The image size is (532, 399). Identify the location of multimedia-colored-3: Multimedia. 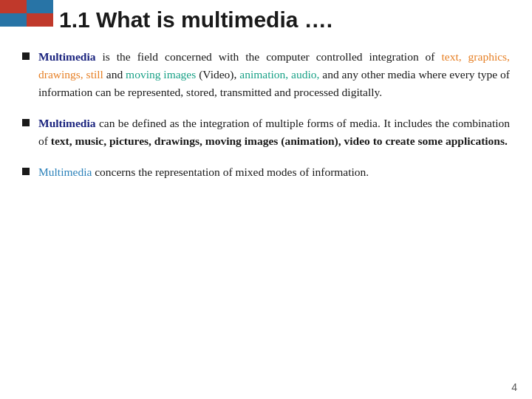
(65, 171).